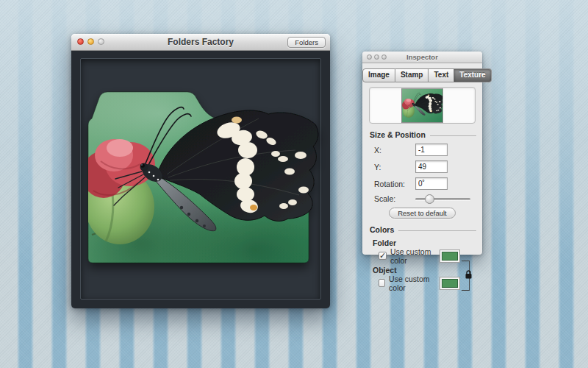 The image size is (588, 368). Describe the element at coordinates (423, 230) in the screenshot. I see `colors-header: Colors` at that location.